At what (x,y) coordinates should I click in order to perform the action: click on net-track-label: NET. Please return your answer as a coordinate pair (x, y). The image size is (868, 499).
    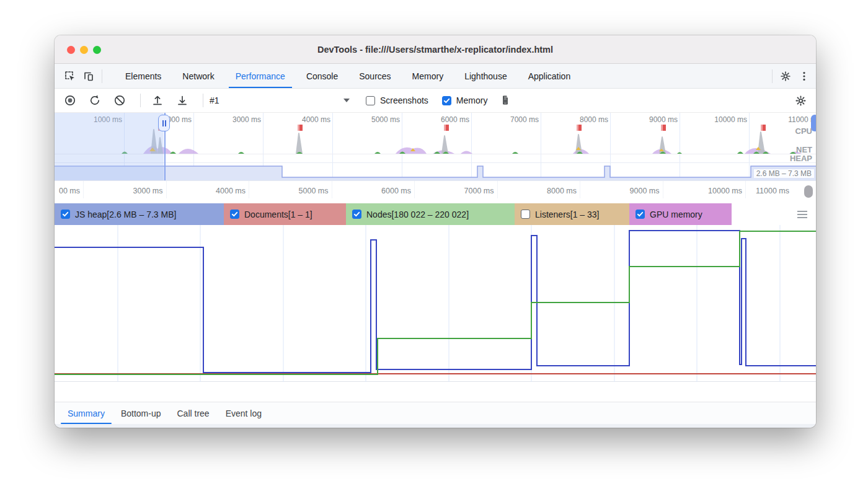
    Looking at the image, I should click on (804, 150).